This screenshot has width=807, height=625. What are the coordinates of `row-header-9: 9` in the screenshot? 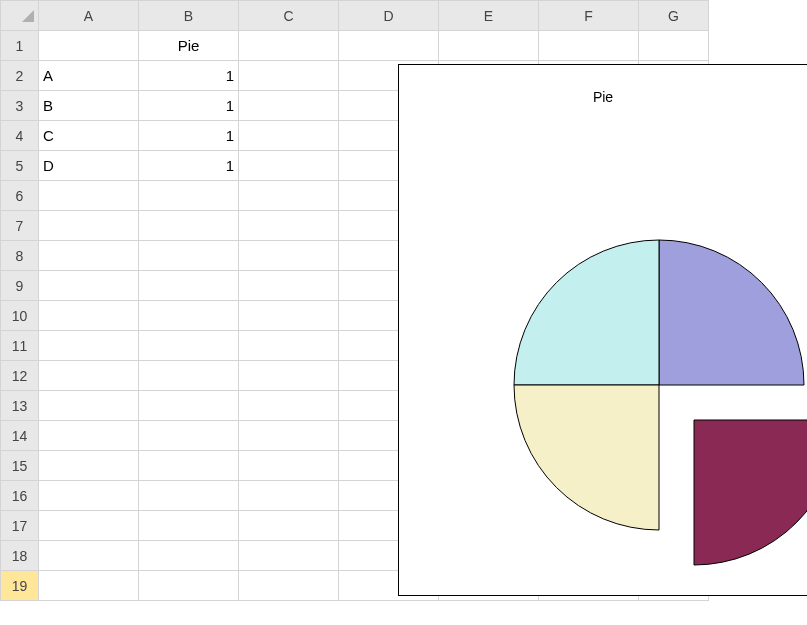 It's located at (20, 286).